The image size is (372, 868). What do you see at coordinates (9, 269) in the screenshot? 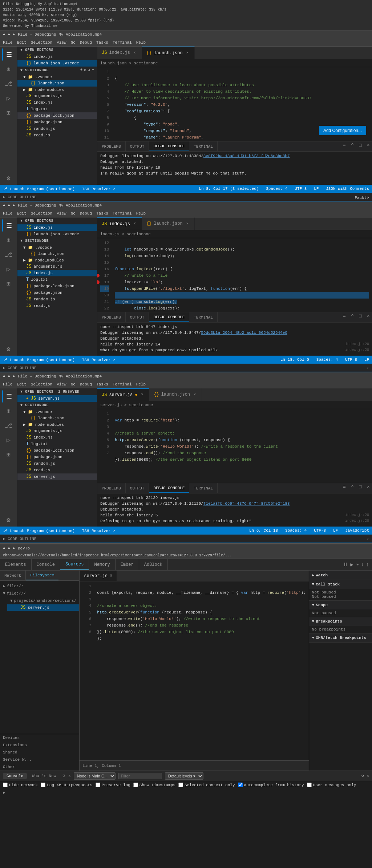
I see `activity-debug-2: ▷` at bounding box center [9, 269].